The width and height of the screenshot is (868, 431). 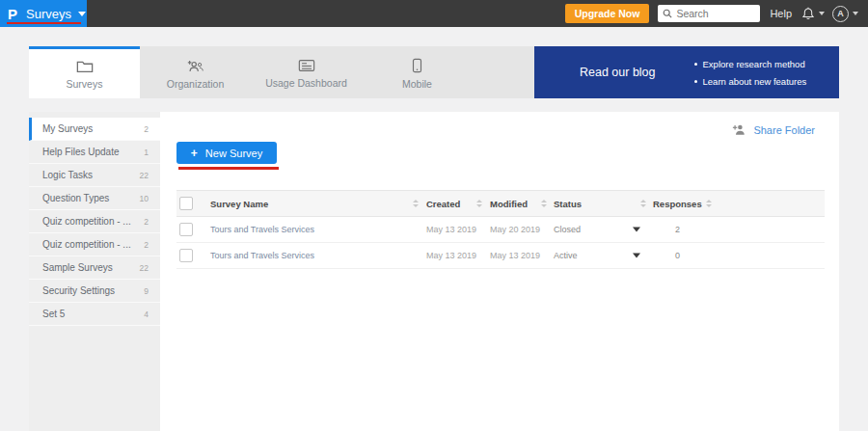 What do you see at coordinates (145, 199) in the screenshot?
I see `sidebar-item-count: 10` at bounding box center [145, 199].